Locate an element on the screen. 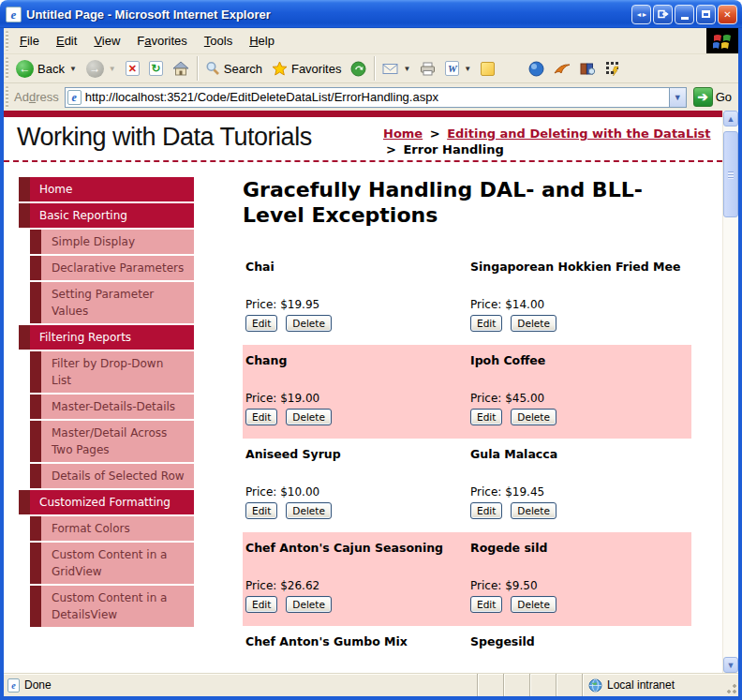  sidebar-item-filtering-reports: Filtering Reports is located at coordinates (107, 337).